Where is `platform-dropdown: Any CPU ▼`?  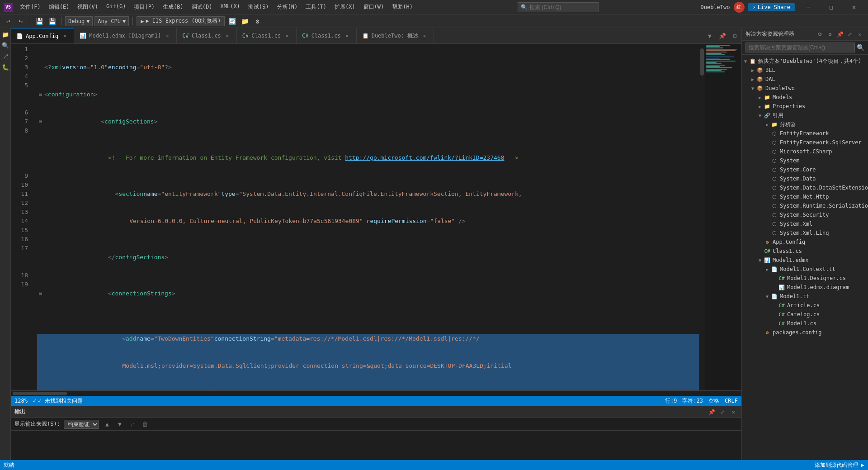
platform-dropdown: Any CPU ▼ is located at coordinates (112, 21).